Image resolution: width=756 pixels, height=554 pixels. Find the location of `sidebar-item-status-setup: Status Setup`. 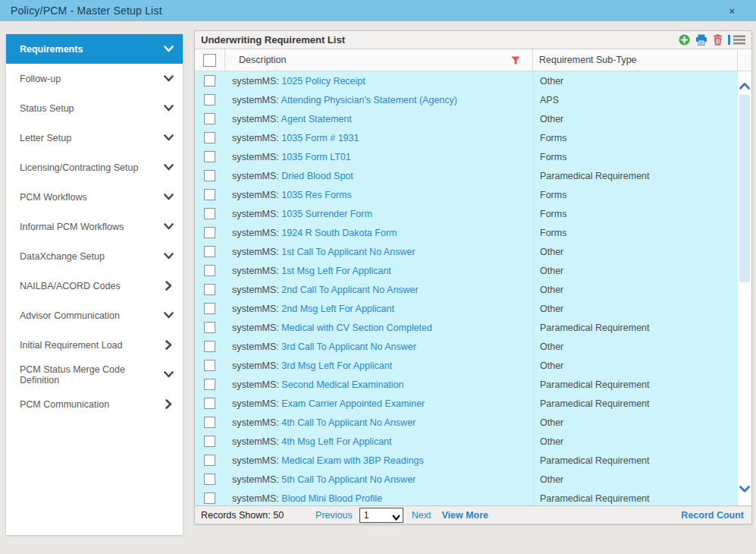

sidebar-item-status-setup: Status Setup is located at coordinates (94, 108).